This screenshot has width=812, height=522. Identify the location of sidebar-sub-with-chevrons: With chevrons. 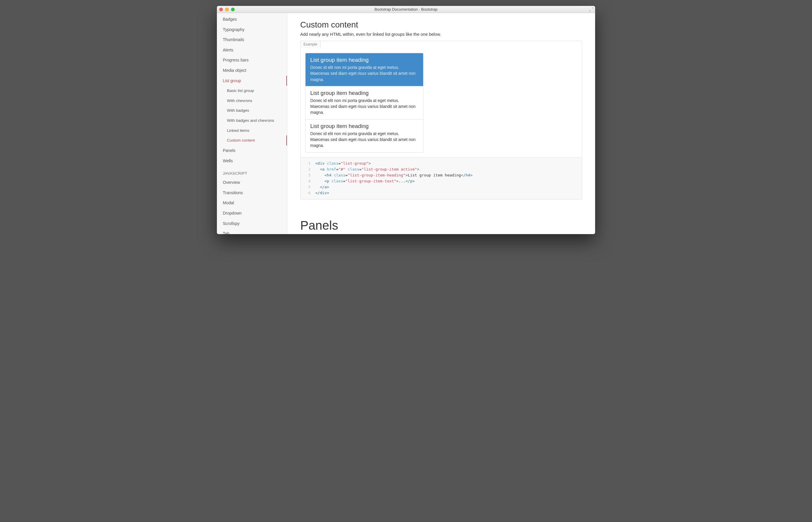
(252, 101).